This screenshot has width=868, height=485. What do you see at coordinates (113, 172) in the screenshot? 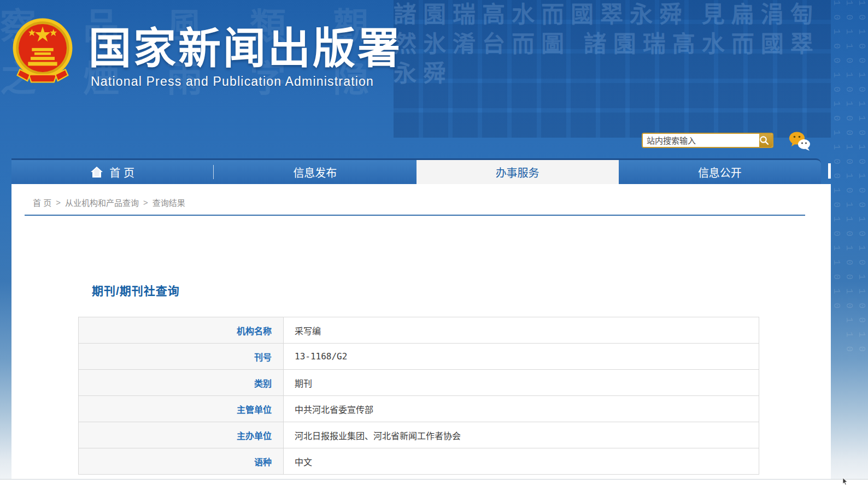
I see `nav-item-home: 首 页` at bounding box center [113, 172].